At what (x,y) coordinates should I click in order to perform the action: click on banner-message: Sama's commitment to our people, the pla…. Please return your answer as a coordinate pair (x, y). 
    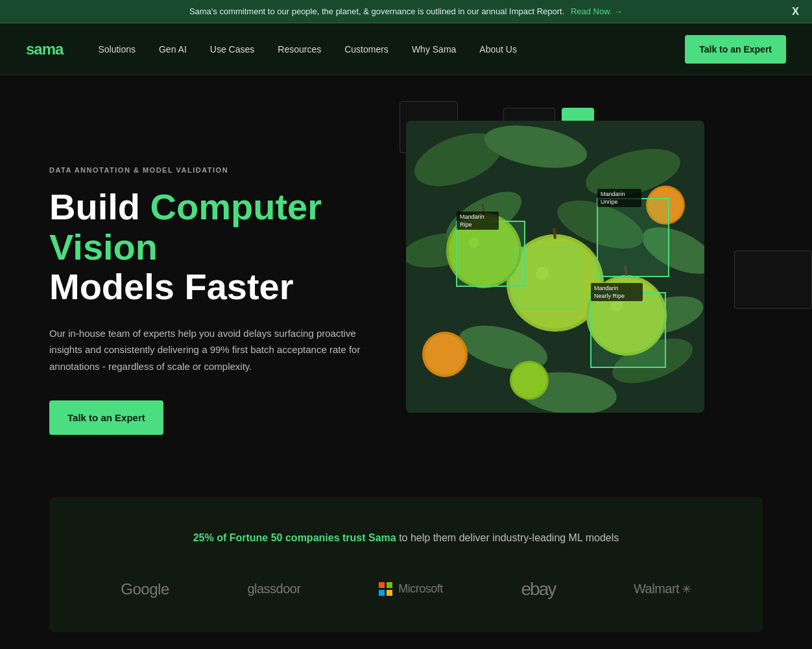
    Looking at the image, I should click on (377, 12).